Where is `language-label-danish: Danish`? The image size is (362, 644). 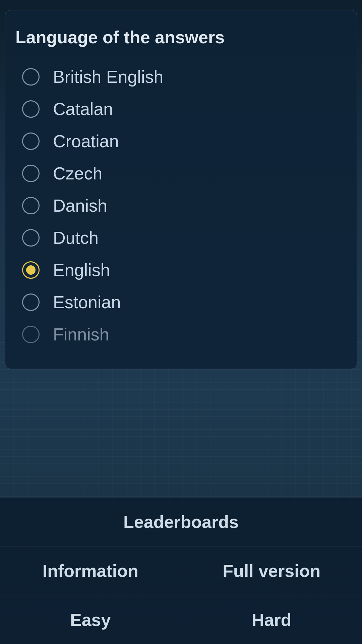
language-label-danish: Danish is located at coordinates (80, 206).